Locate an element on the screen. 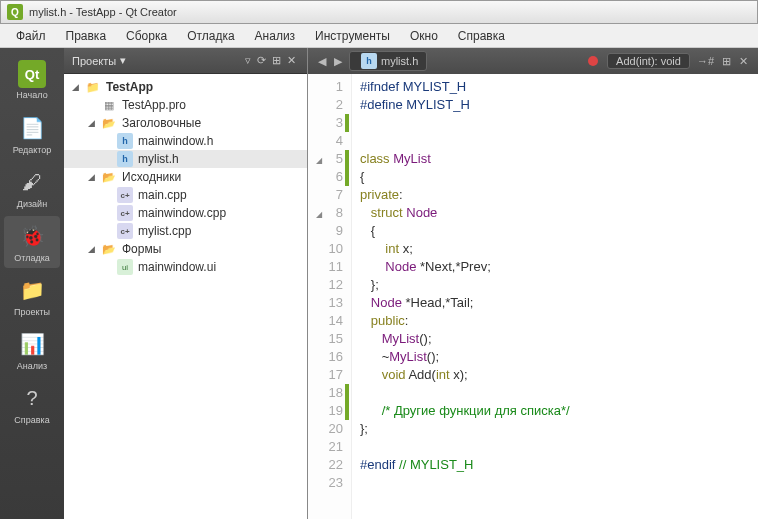 The image size is (758, 519). code-line: public: is located at coordinates (555, 321).